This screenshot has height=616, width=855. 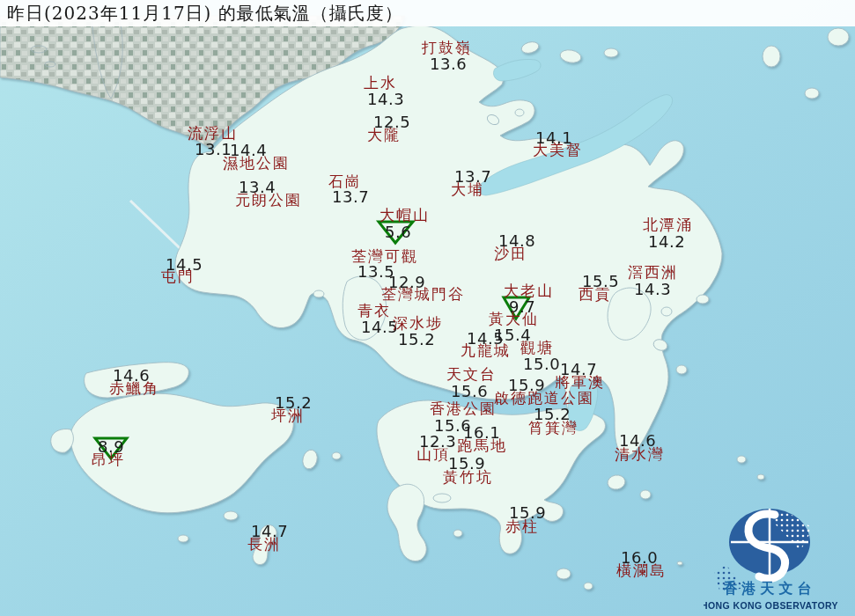 I want to click on hko-logo-name-zh: 香港天文台, so click(x=770, y=588).